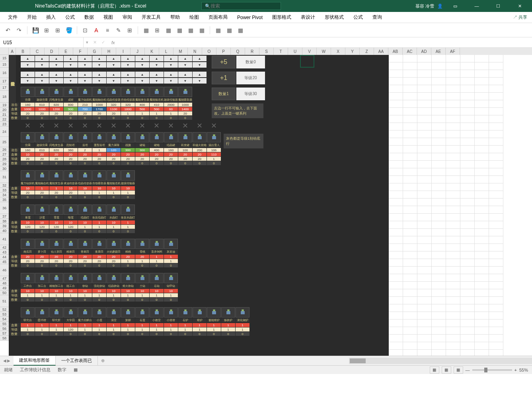 The height and width of the screenshot is (411, 532). Describe the element at coordinates (251, 78) in the screenshot. I see `lvl20-button: 等级20` at that location.